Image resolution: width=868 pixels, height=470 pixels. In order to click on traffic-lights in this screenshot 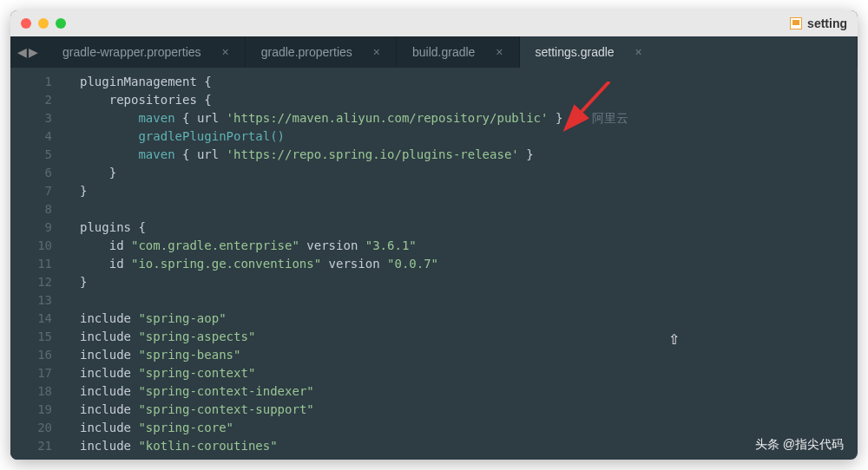, I will do `click(43, 23)`.